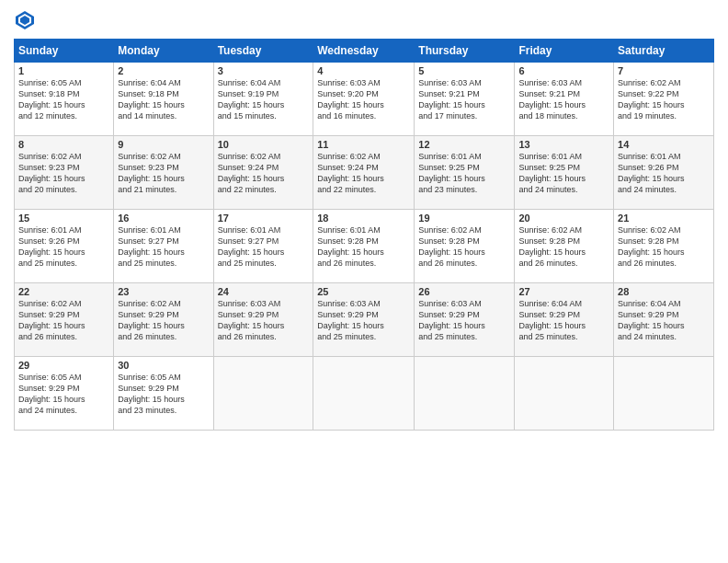 The width and height of the screenshot is (728, 563). Describe the element at coordinates (364, 173) in the screenshot. I see `calendar-cell: 11Sunrise: 6:02 AM Sunset: 9:24 PM Dayli…` at that location.